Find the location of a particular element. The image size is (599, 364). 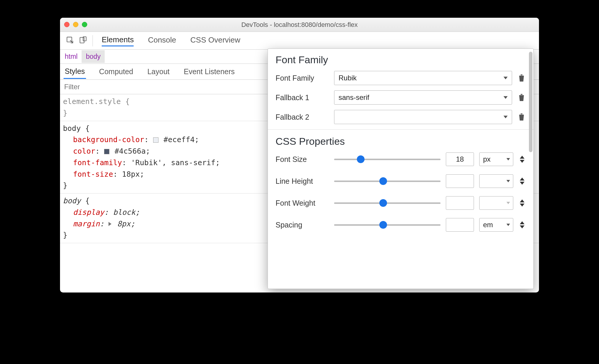

line-height-unit-select is located at coordinates (496, 181).